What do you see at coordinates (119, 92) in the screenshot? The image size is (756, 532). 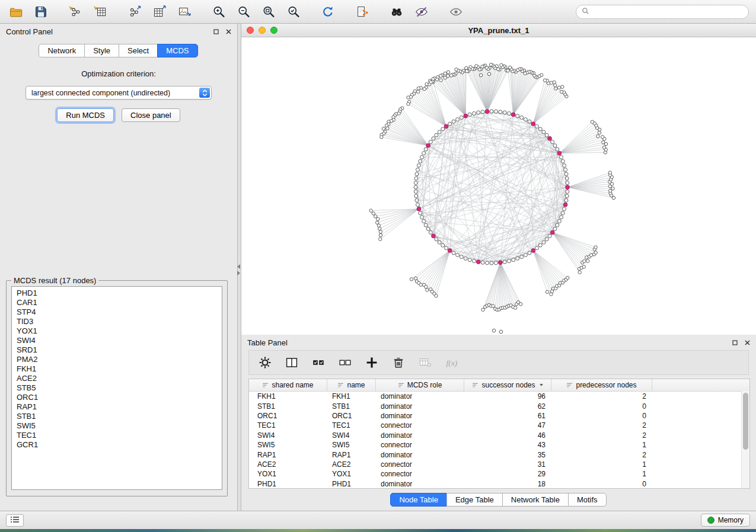 I see `criterion-select: largest connected component (undirected)` at bounding box center [119, 92].